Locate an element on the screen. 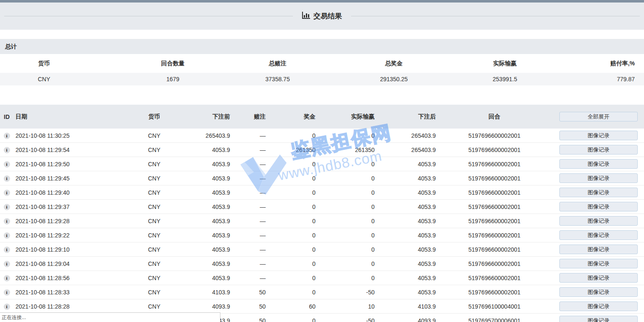 The height and width of the screenshot is (322, 644). summary-col-rounds: 回合数量 is located at coordinates (173, 64).